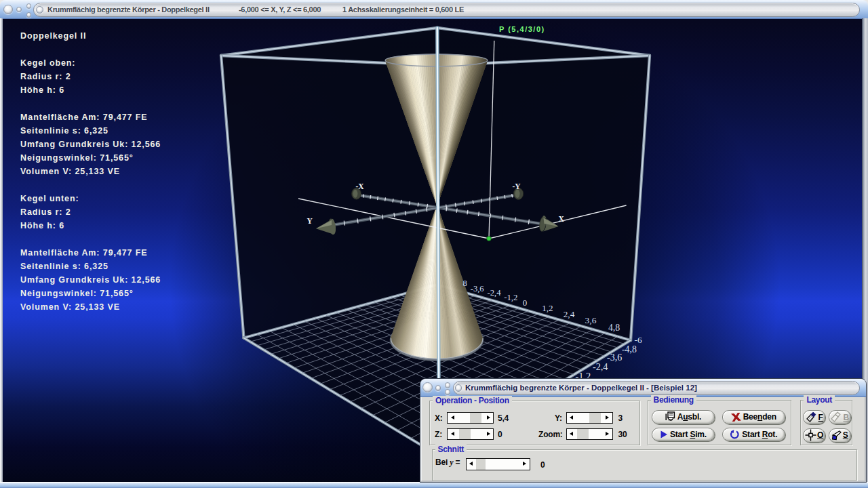  Describe the element at coordinates (511, 298) in the screenshot. I see `svg-text: -1,2` at that location.